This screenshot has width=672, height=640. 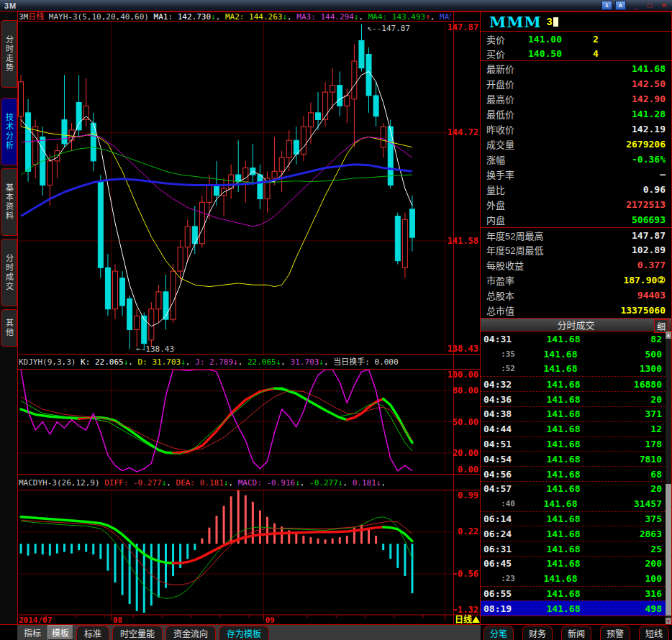 What do you see at coordinates (573, 503) in the screenshot?
I see `tick-row: :40141.6831457` at bounding box center [573, 503].